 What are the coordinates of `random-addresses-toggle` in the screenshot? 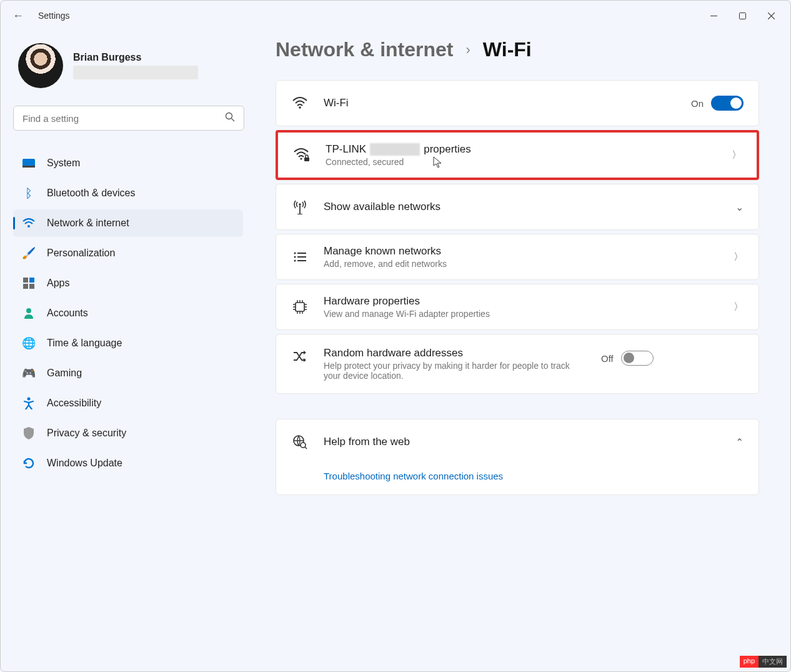 It's located at (637, 358).